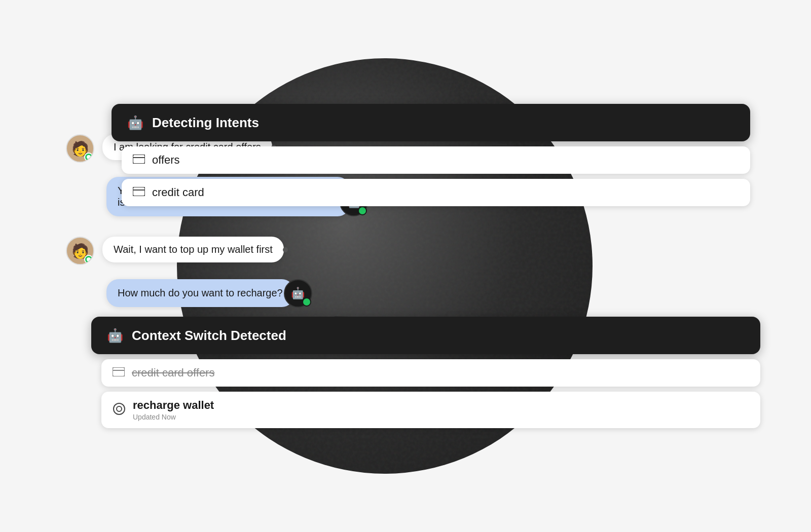 This screenshot has height=532, width=811. Describe the element at coordinates (200, 293) in the screenshot. I see `bot-bubble-2: How much do you want to recharge?` at that location.